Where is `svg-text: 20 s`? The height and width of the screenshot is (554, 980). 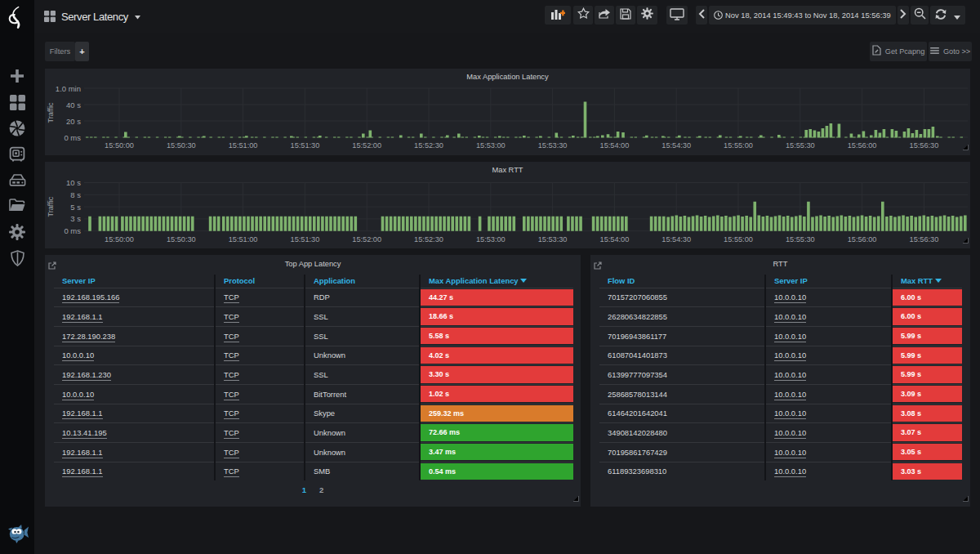
svg-text: 20 s is located at coordinates (74, 121).